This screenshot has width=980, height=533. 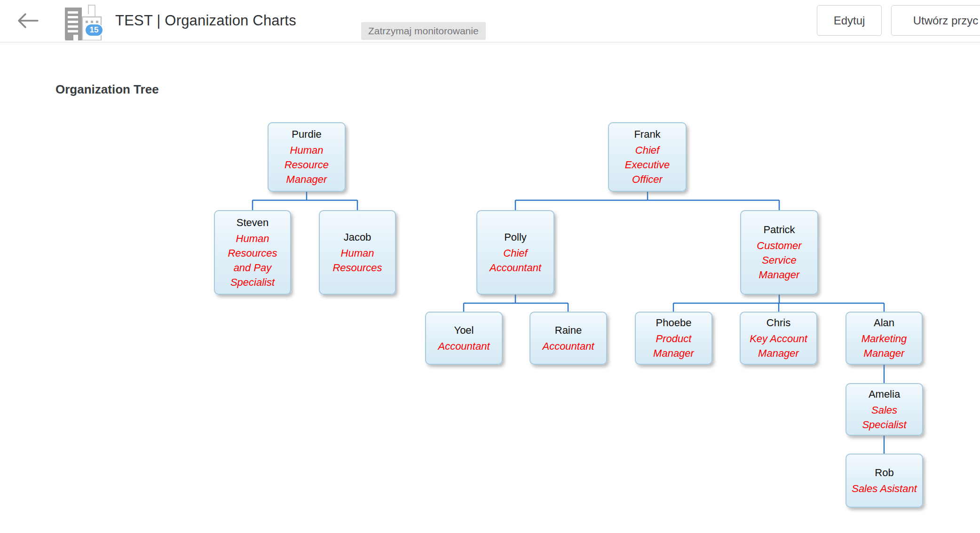 I want to click on org-node-title: Sales Asistant, so click(x=884, y=489).